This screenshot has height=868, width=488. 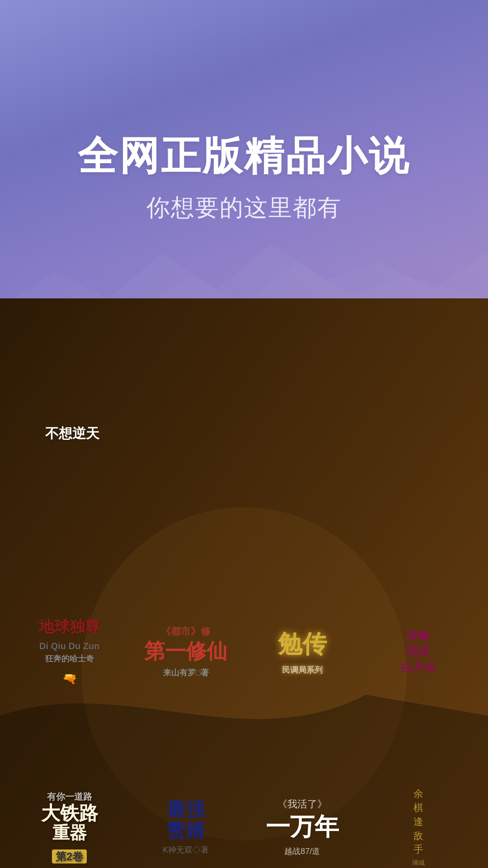 I want to click on book-8-cover-text: 余 棋 逢 敌 手 璃城, so click(x=418, y=827).